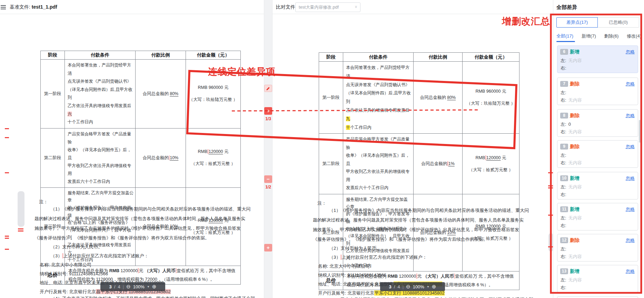  I want to click on diff-number-badge: 12, so click(564, 240).